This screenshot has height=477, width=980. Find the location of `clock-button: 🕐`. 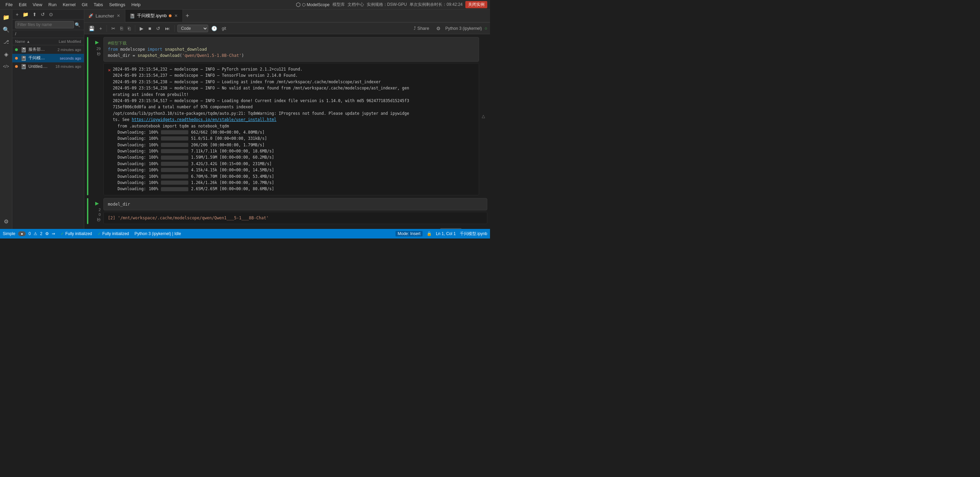

clock-button: 🕐 is located at coordinates (214, 29).